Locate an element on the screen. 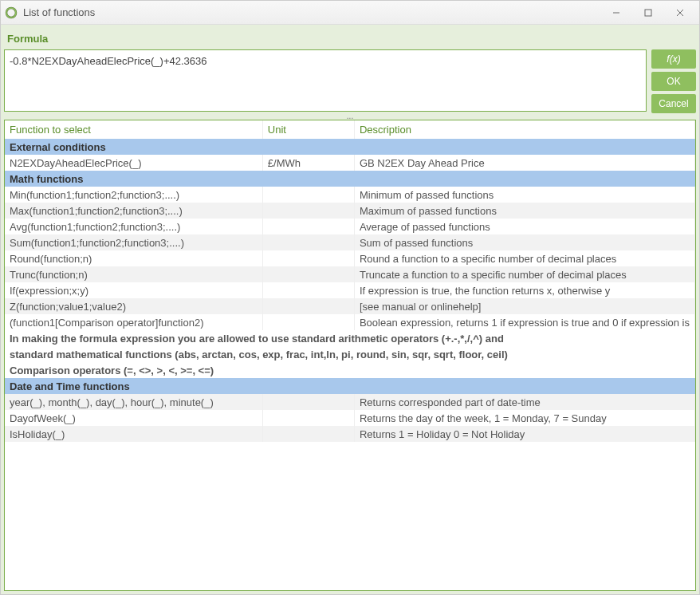 This screenshot has width=700, height=595. cell-desc: Boolean expression, returns 1 if express… is located at coordinates (525, 322).